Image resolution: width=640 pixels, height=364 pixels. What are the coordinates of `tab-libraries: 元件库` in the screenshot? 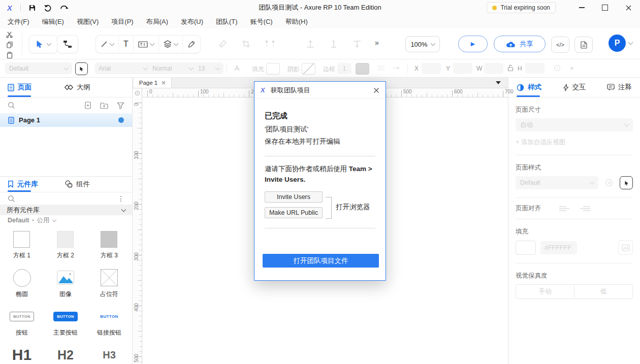 It's located at (36, 184).